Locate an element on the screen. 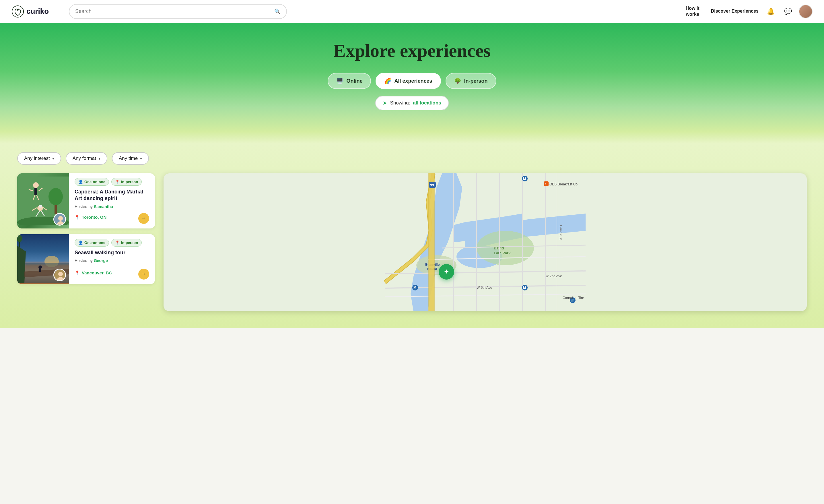 This screenshot has width=824, height=504. card-image-seawall is located at coordinates (43, 259).